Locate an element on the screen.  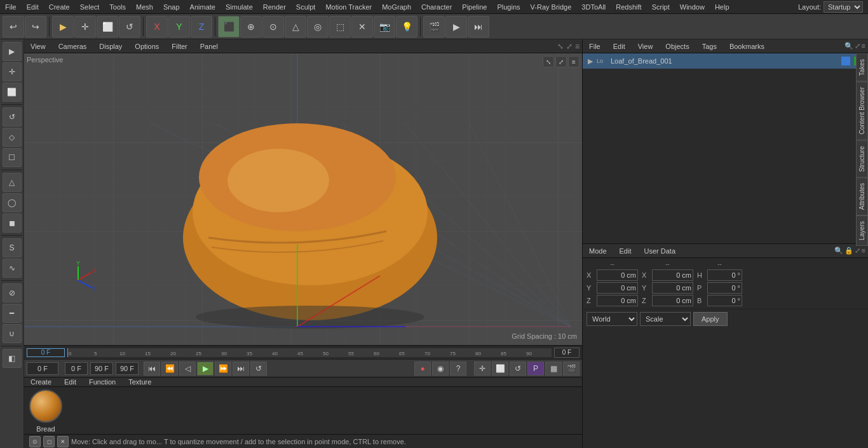
menu-render: Render is located at coordinates (275, 7).